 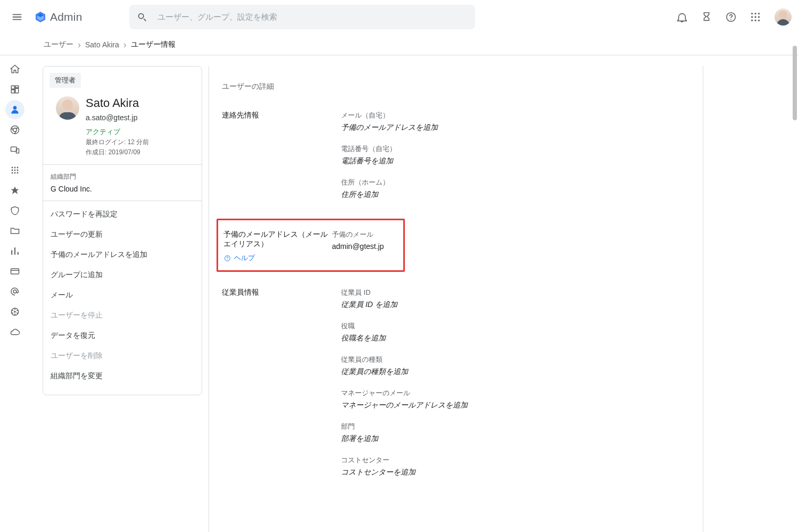 I want to click on phone-home-value: 電話番号を追加, so click(x=516, y=161).